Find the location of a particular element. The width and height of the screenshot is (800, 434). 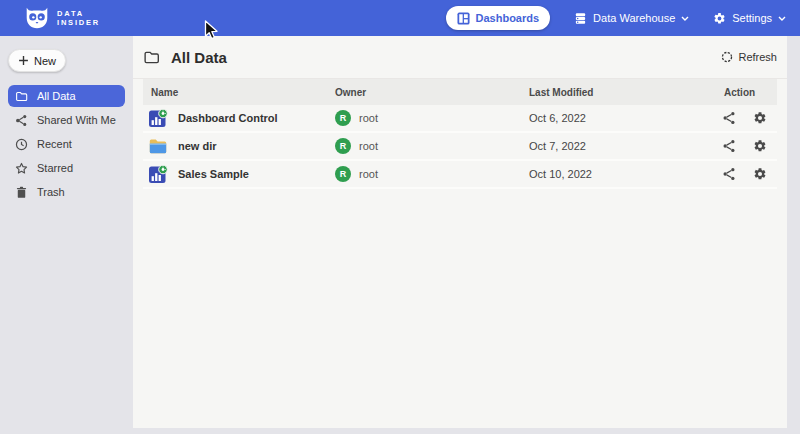

folder-title-icon is located at coordinates (152, 58).